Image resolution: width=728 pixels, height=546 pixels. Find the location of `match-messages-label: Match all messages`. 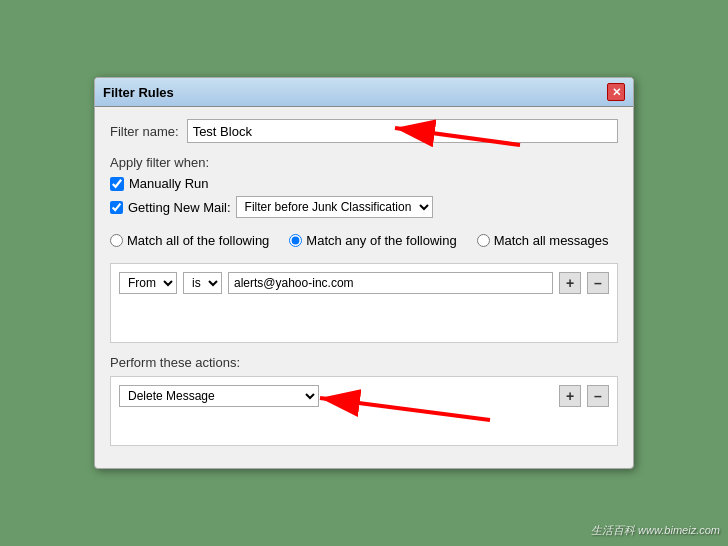

match-messages-label: Match all messages is located at coordinates (552, 240).